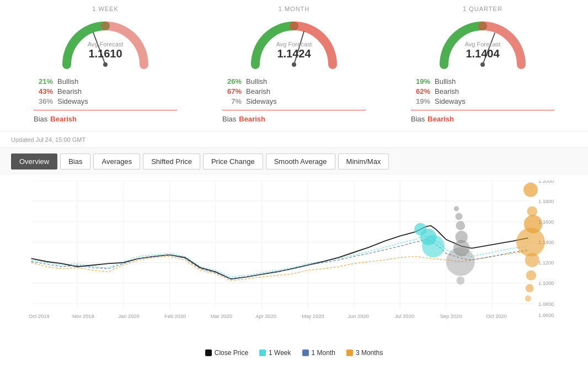  What do you see at coordinates (483, 9) in the screenshot?
I see `period-label-1quarter: 1 QUARTER` at bounding box center [483, 9].